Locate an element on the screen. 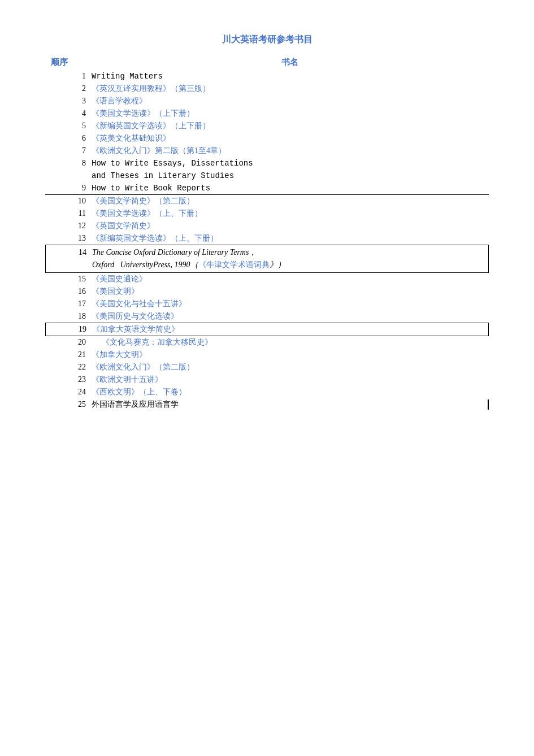 The width and height of the screenshot is (534, 756). row-number: 6 is located at coordinates (68, 138).